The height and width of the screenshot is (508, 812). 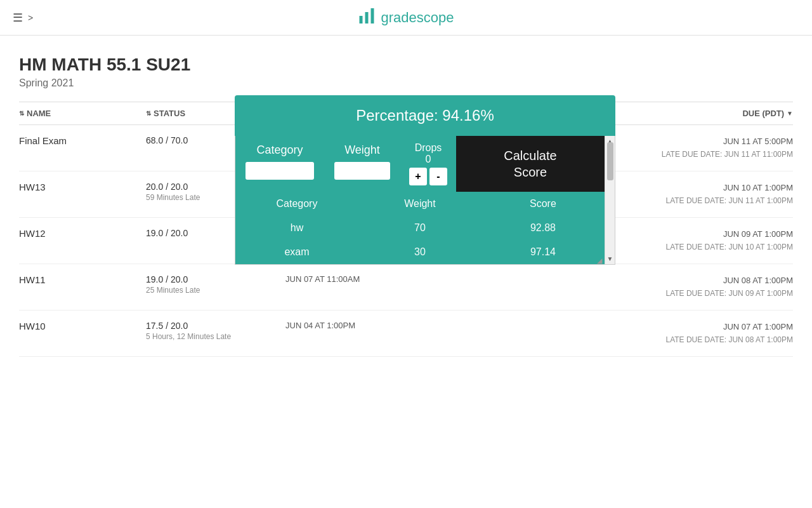 What do you see at coordinates (23, 18) in the screenshot?
I see `menu-toggle: ☰ >` at bounding box center [23, 18].